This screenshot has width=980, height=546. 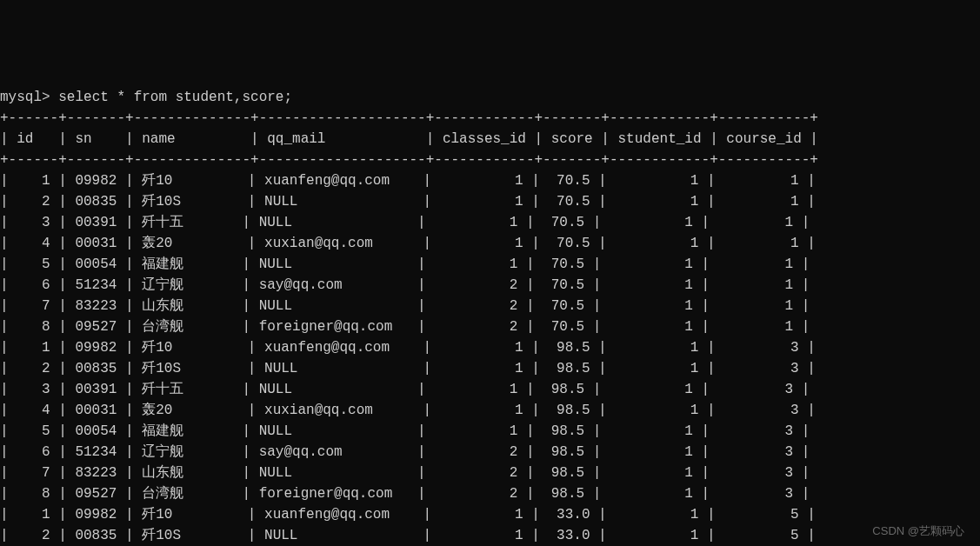 I want to click on mysql-prompt: mysql>, so click(x=30, y=97).